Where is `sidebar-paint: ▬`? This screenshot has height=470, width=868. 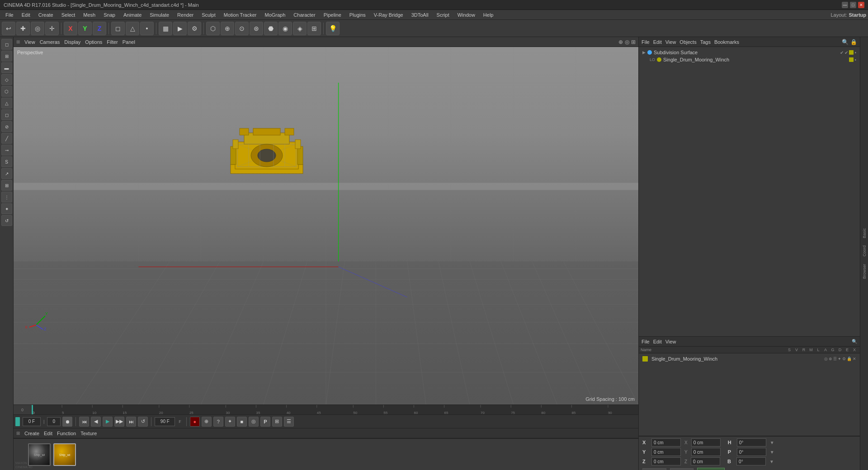
sidebar-paint: ▬ is located at coordinates (7, 68).